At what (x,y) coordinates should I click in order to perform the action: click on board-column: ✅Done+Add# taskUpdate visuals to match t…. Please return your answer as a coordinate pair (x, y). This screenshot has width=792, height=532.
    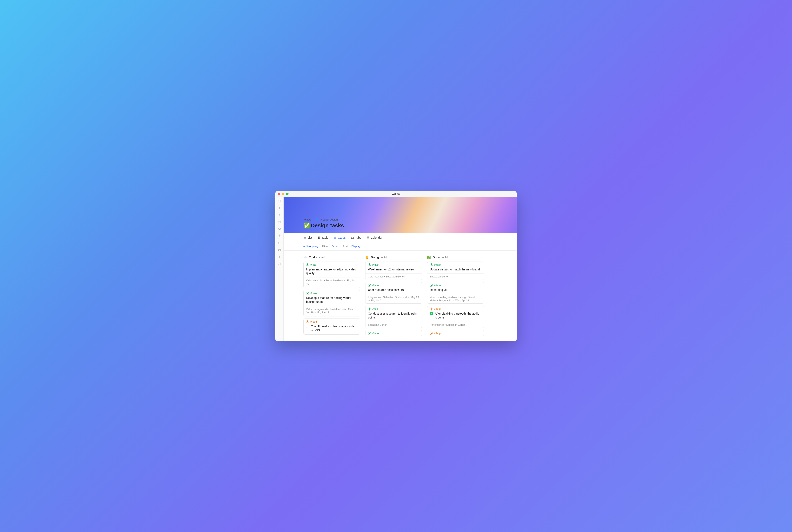
    Looking at the image, I should click on (456, 296).